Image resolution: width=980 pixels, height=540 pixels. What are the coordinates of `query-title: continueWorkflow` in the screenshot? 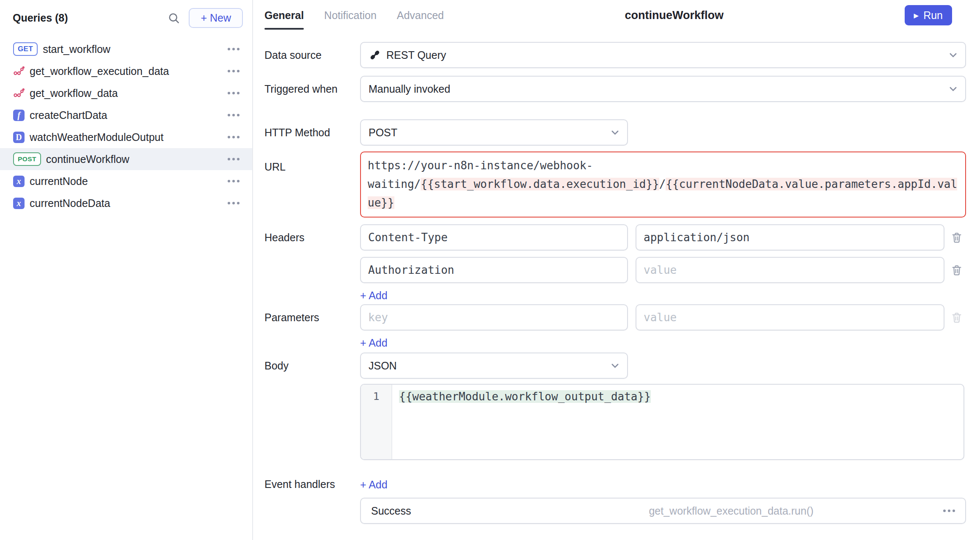 It's located at (674, 15).